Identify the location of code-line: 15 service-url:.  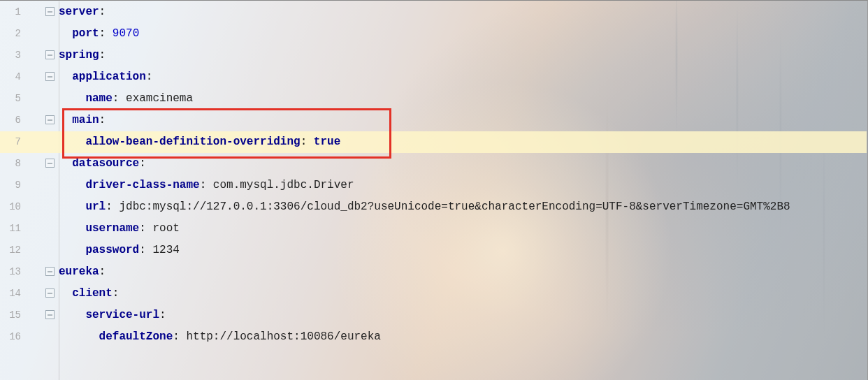
(433, 314).